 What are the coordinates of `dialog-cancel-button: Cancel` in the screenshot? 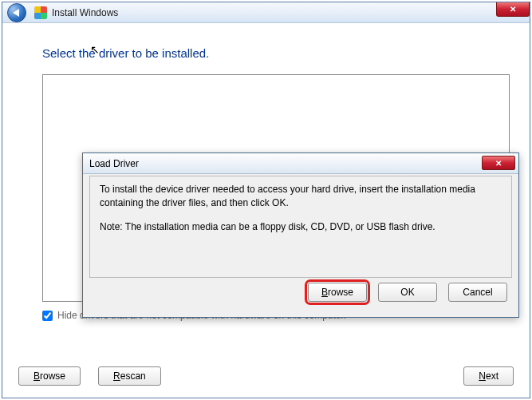 It's located at (478, 292).